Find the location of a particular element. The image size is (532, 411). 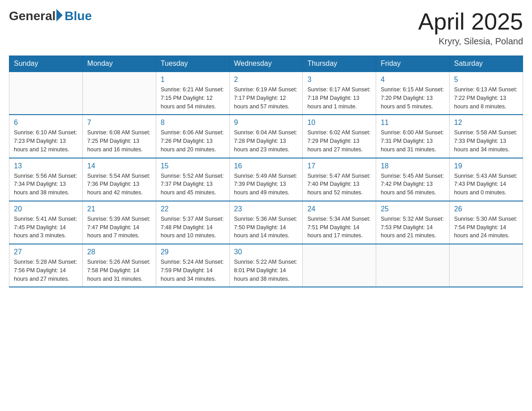

day-number: 10 is located at coordinates (339, 123).